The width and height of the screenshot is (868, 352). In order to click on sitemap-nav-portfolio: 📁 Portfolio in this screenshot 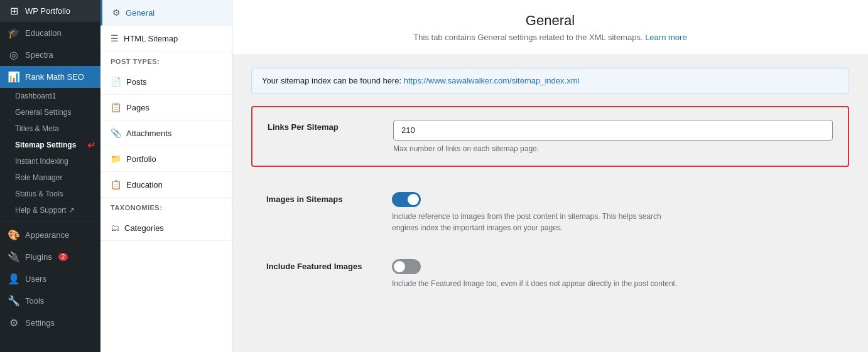, I will do `click(166, 159)`.